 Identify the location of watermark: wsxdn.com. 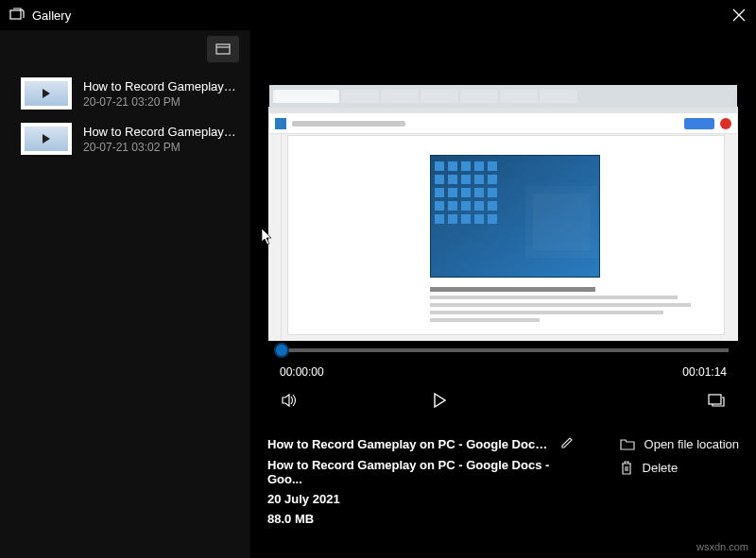
(722, 547).